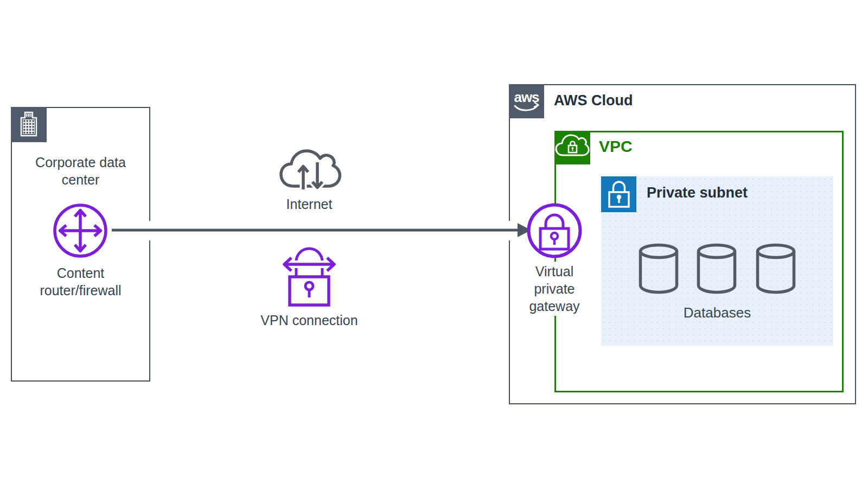 The image size is (868, 489). What do you see at coordinates (554, 231) in the screenshot?
I see `virtual-private-gateway-icon` at bounding box center [554, 231].